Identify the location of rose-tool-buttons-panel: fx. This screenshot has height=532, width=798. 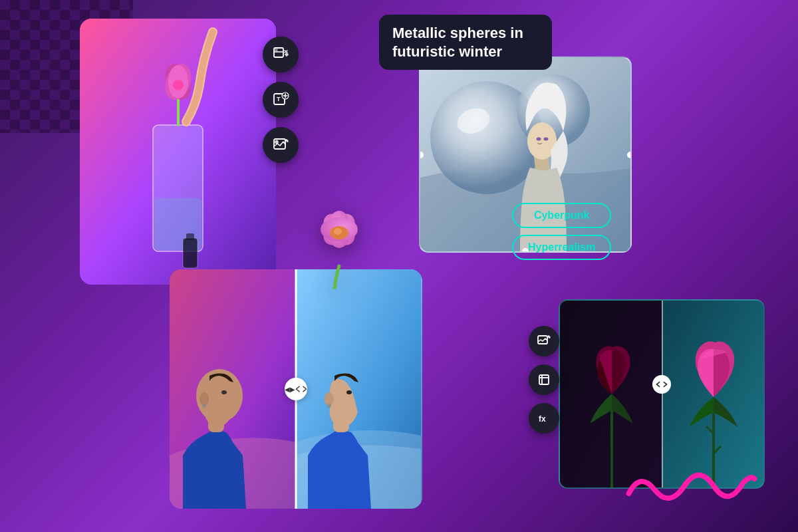
(544, 380).